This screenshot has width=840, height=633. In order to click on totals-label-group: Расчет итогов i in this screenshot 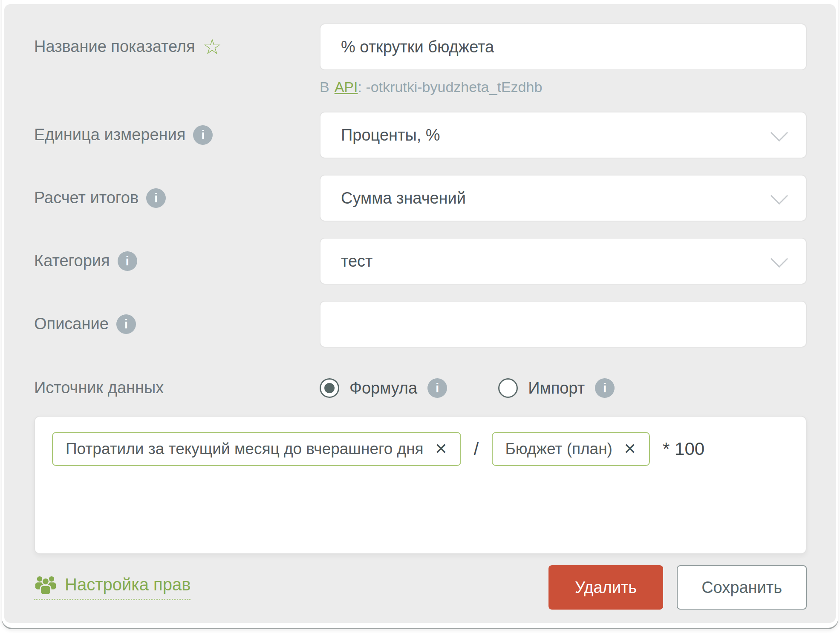, I will do `click(177, 198)`.